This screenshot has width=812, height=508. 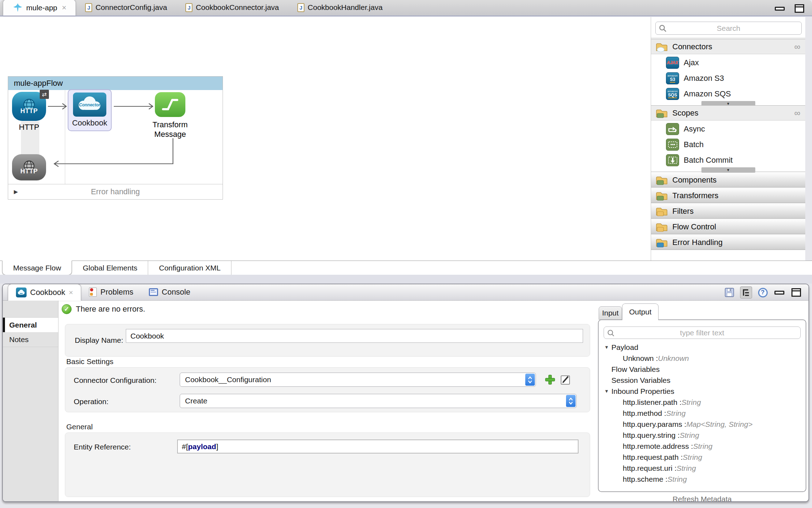 I want to click on palette-section-error-handling: Error Handling, so click(x=728, y=242).